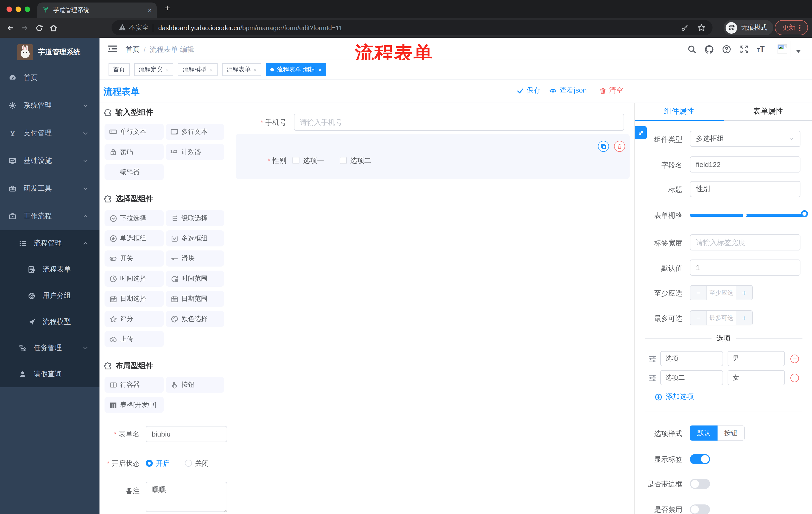 Image resolution: width=812 pixels, height=514 pixels. Describe the element at coordinates (762, 49) in the screenshot. I see `font-size-icon: TT` at that location.